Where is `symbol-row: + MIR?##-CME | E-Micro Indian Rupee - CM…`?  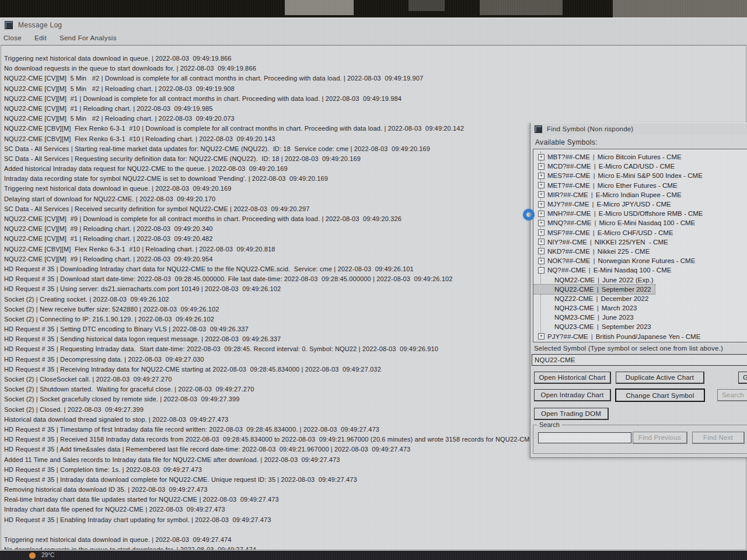 symbol-row: + MIR?##-CME | E-Micro Indian Rupee - CM… is located at coordinates (640, 195).